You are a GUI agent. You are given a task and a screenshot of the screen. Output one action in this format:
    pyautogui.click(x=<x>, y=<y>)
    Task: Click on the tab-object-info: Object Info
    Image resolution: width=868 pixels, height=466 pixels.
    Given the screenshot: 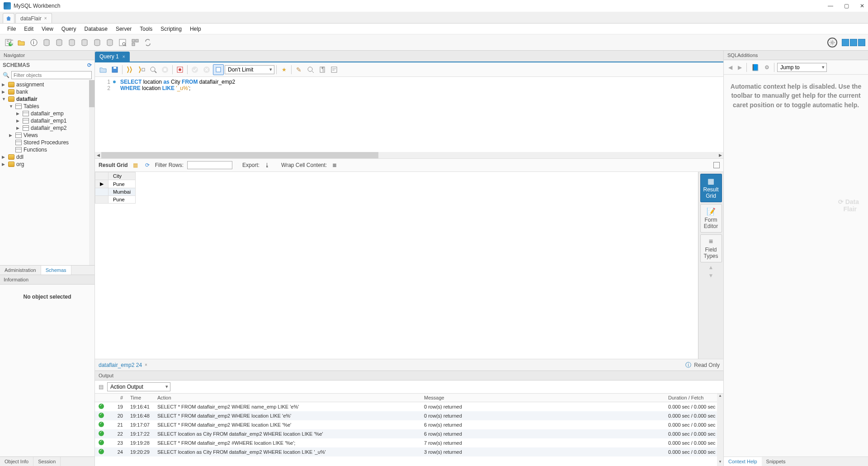 What is the action you would take?
    pyautogui.click(x=17, y=461)
    